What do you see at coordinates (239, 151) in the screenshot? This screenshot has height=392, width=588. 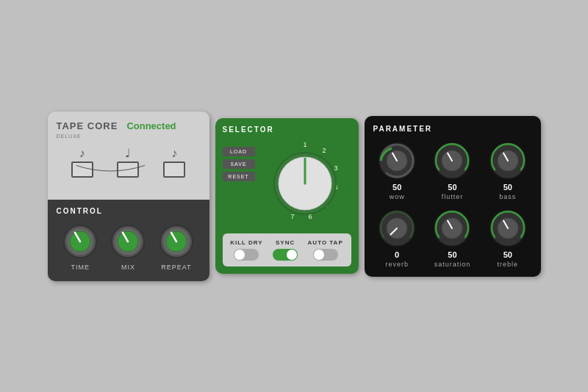 I see `load-button: LOAD` at bounding box center [239, 151].